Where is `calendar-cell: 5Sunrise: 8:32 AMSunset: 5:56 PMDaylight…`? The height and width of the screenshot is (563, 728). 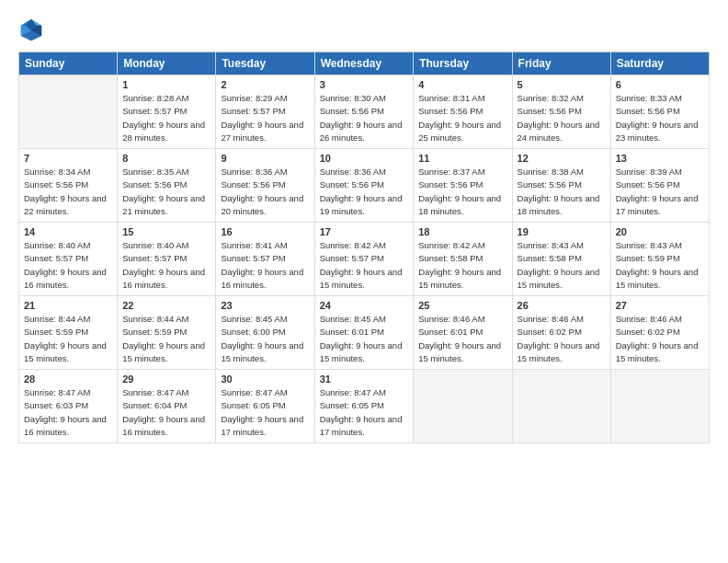 calendar-cell: 5Sunrise: 8:32 AMSunset: 5:56 PMDaylight… is located at coordinates (561, 112).